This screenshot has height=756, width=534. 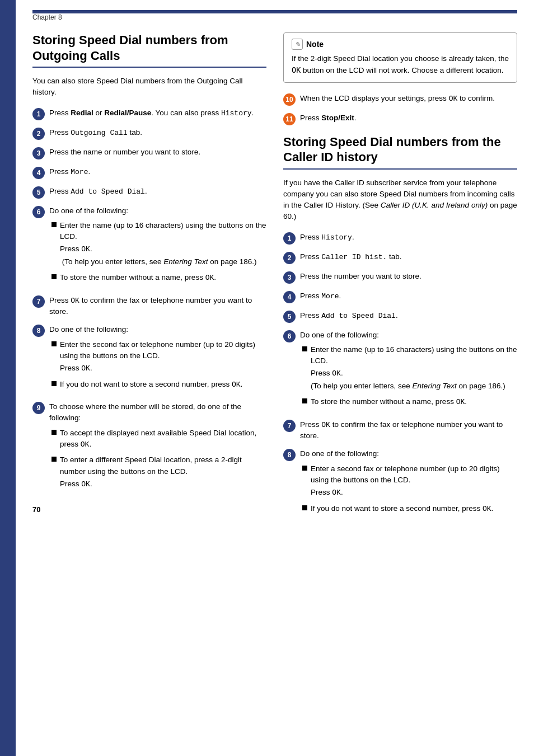 I want to click on note-box: ✎ Note If the 2-digit Speed Dial locatio…, so click(x=400, y=58).